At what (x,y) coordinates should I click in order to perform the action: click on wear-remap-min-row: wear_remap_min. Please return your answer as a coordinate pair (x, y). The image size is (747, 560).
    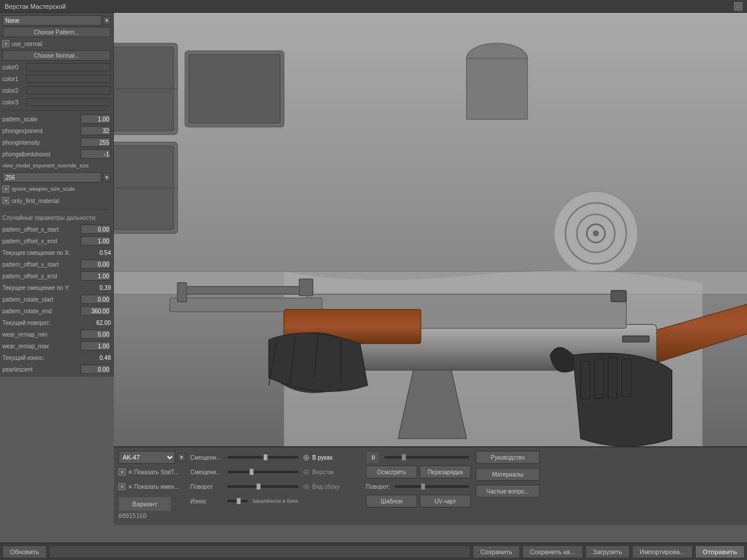
    Looking at the image, I should click on (57, 334).